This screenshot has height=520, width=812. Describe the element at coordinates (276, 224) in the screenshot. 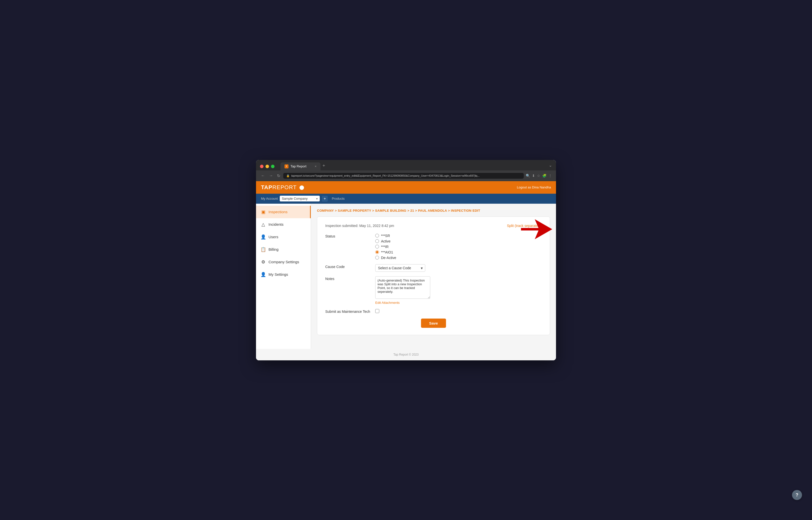

I see `sidebar-label-incidents: Incidents` at that location.